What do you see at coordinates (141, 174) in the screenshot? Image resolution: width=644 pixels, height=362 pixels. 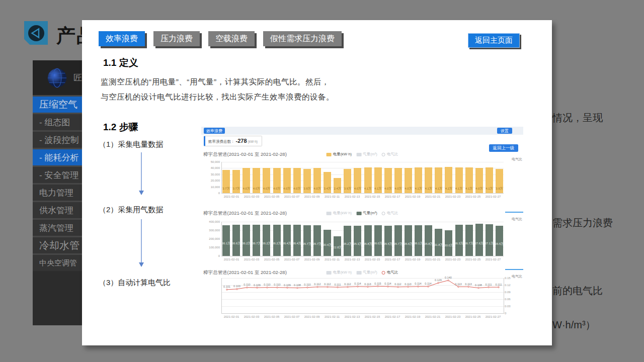 I see `down-arrow-icon` at bounding box center [141, 174].